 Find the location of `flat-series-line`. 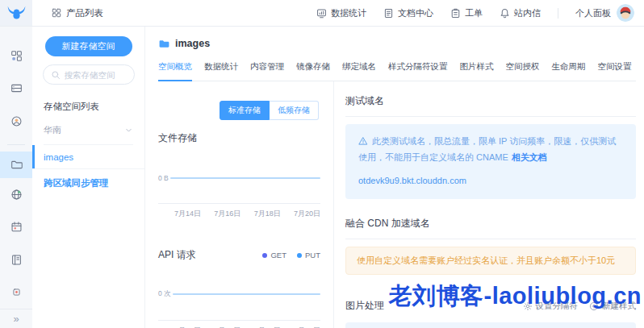

flat-series-line is located at coordinates (245, 178).